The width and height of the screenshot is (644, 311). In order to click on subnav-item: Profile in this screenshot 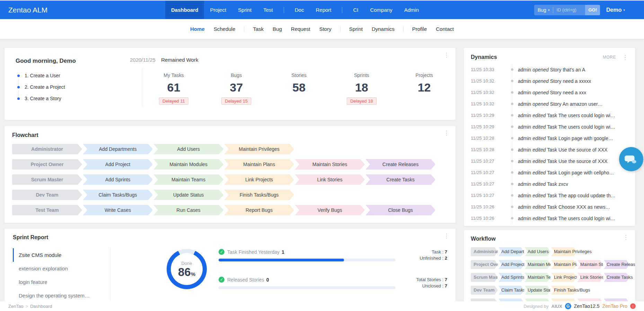, I will do `click(420, 29)`.